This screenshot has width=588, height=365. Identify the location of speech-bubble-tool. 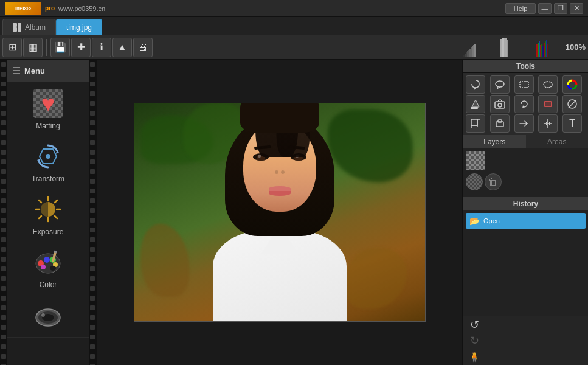
(500, 85).